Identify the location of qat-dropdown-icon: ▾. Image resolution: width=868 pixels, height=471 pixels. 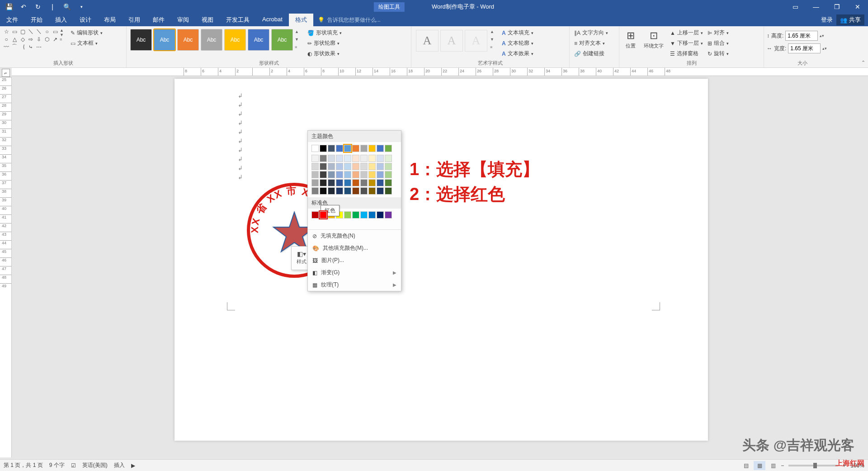
(81, 7).